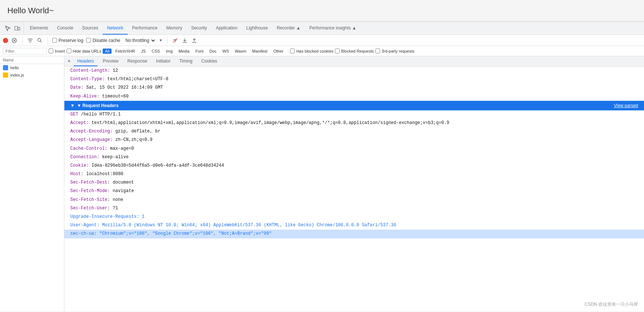  Describe the element at coordinates (354, 115) in the screenshot. I see `req-header-get: GET /hello HTTP/1.1` at that location.